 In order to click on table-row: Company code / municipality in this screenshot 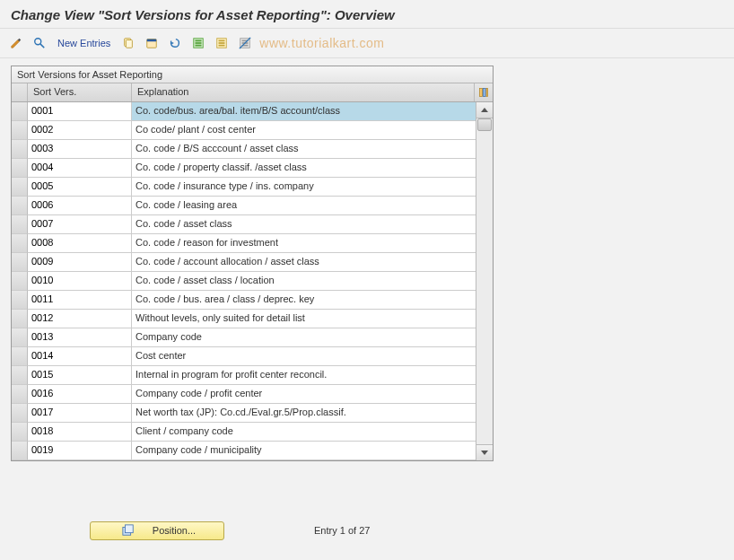, I will do `click(244, 451)`.